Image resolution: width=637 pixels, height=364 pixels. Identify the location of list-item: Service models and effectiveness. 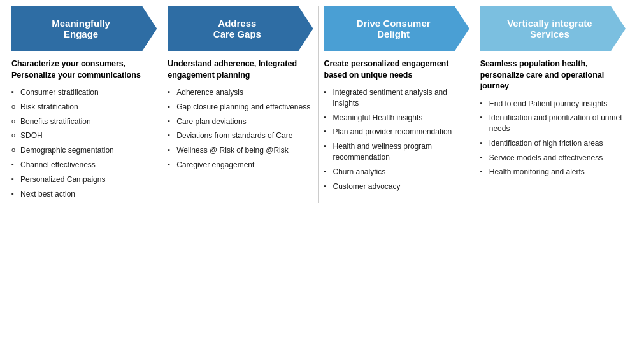
(553, 158).